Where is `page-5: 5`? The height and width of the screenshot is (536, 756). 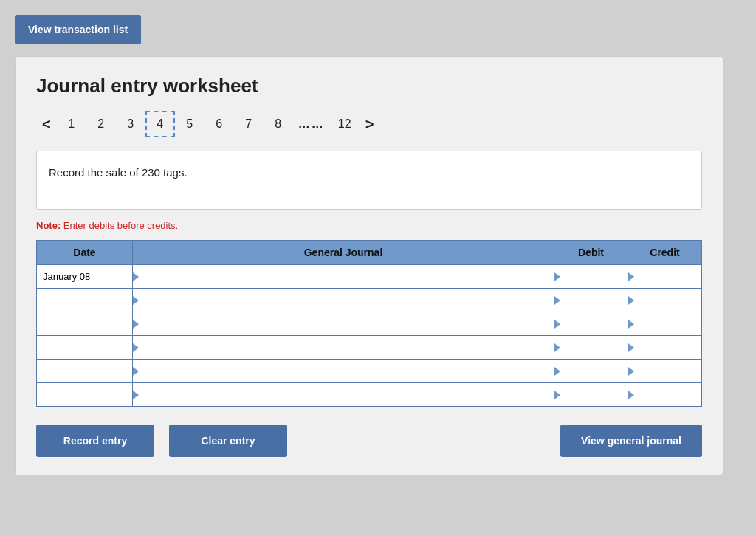
page-5: 5 is located at coordinates (190, 124).